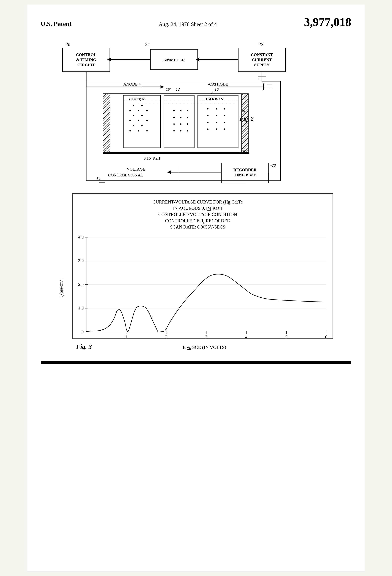 The height and width of the screenshot is (576, 392). What do you see at coordinates (262, 55) in the screenshot?
I see `constant-label-1: CONSTANT` at bounding box center [262, 55].